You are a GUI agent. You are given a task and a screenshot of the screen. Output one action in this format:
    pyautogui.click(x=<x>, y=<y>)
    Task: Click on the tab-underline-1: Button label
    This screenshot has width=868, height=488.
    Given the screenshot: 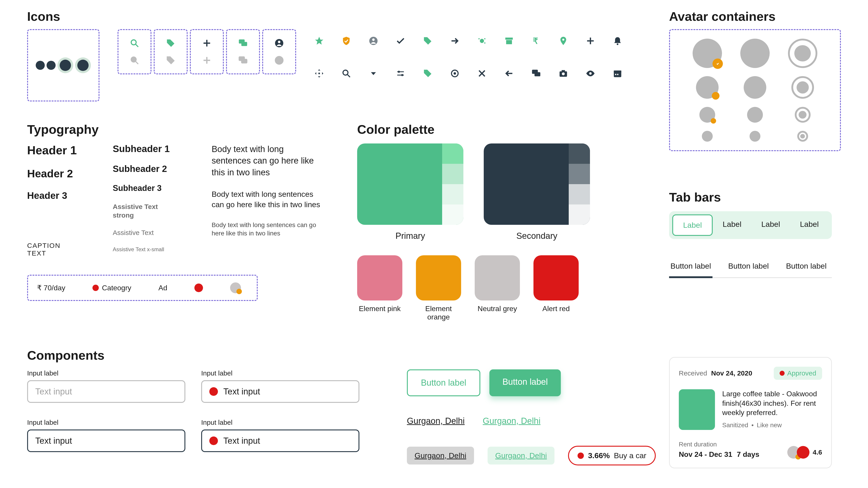 What is the action you would take?
    pyautogui.click(x=691, y=269)
    